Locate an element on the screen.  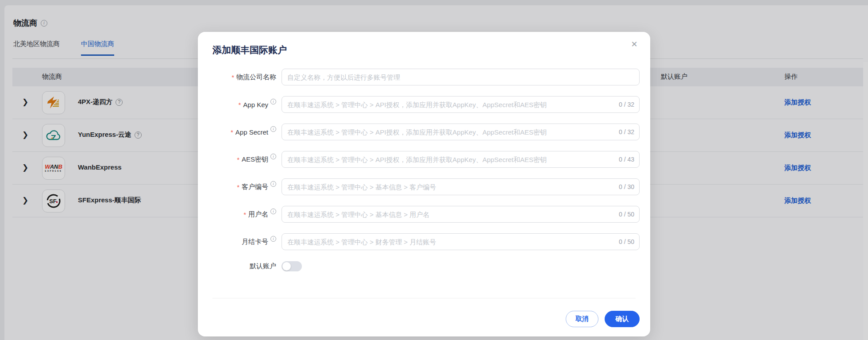
close-icon: ✕ is located at coordinates (634, 44).